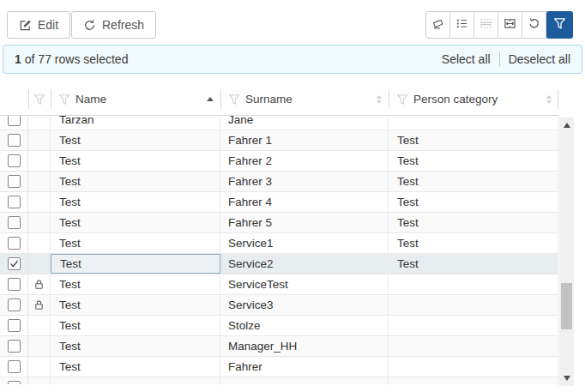 Image resolution: width=585 pixels, height=392 pixels. I want to click on edit-button: Edit, so click(39, 25).